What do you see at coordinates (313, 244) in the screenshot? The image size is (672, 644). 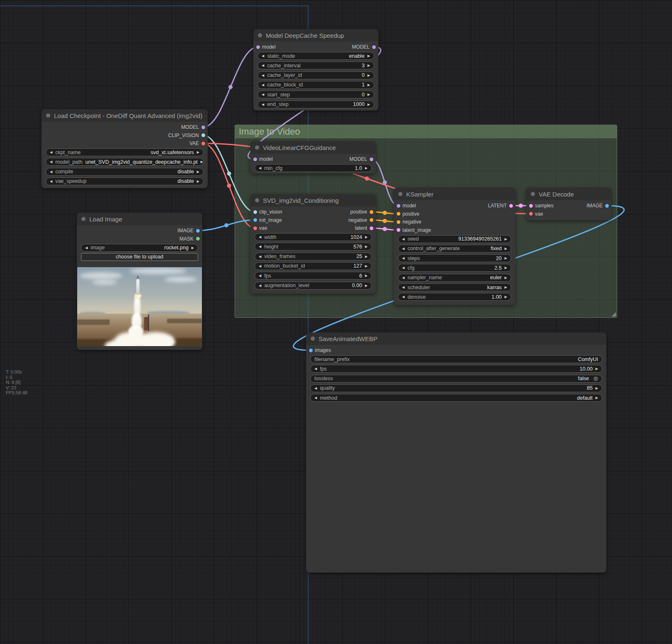 I see `node-svd_cond: SVD_img2vid_Conditioningclip_visionposit…` at bounding box center [313, 244].